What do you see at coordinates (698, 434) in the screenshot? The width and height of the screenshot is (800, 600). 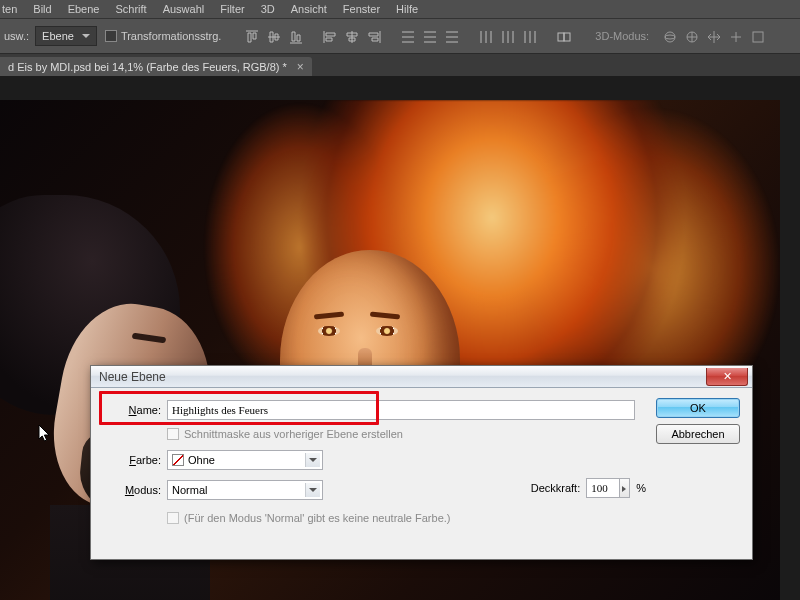 I see `cancel-button: Abbrechen` at bounding box center [698, 434].